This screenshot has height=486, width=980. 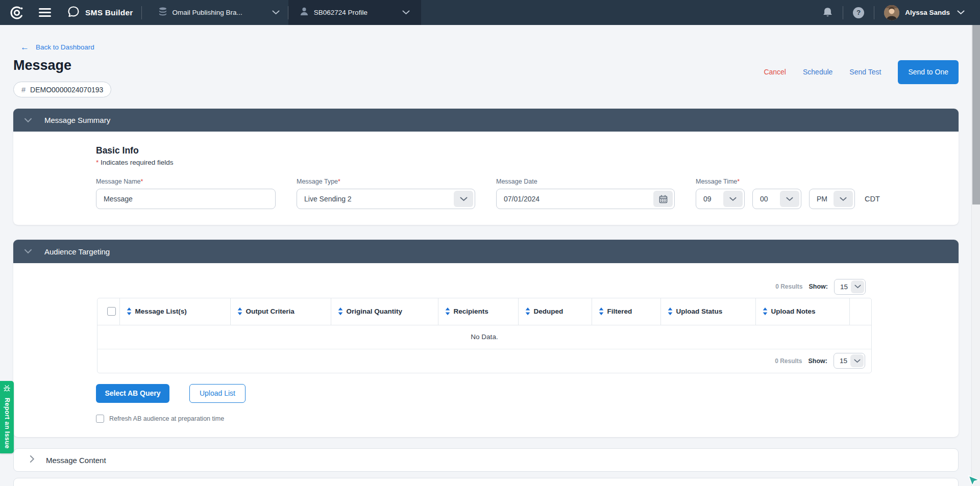 I want to click on message-content-card: Message Content, so click(x=486, y=460).